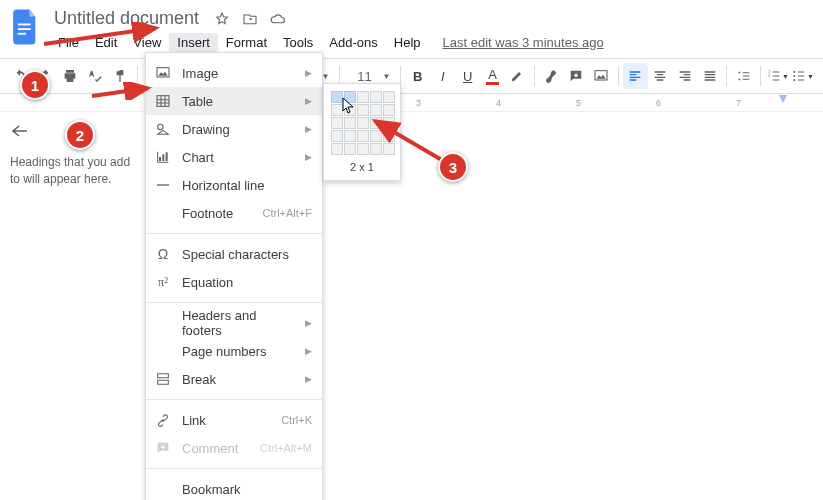 The height and width of the screenshot is (500, 823). Describe the element at coordinates (783, 99) in the screenshot. I see `indent-marker-right` at that location.